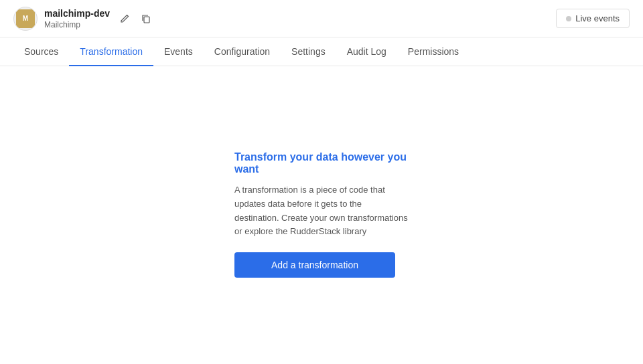 Image resolution: width=643 pixels, height=364 pixels. I want to click on tab-transformation: Transformation, so click(111, 52).